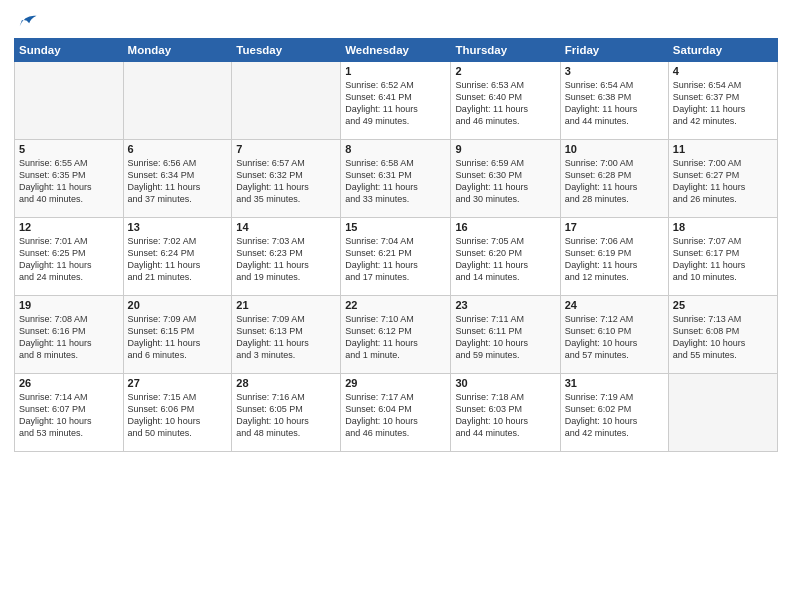  Describe the element at coordinates (286, 383) in the screenshot. I see `day-number: 28` at that location.